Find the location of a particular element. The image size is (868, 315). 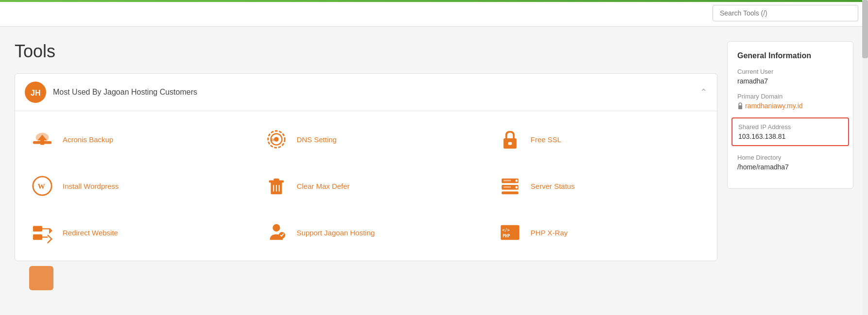

info-value-shared-ip: 103.163.138.81 is located at coordinates (790, 136).